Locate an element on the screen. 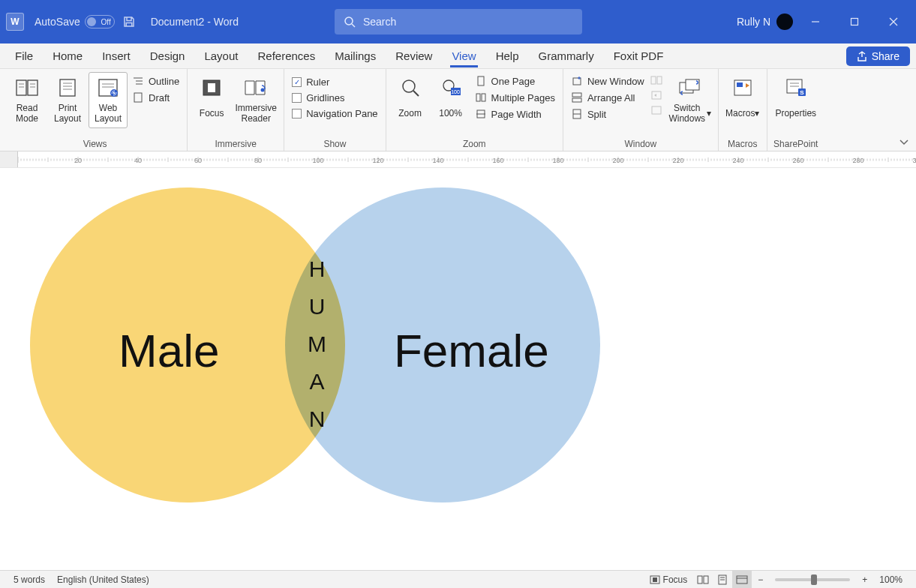 The image size is (916, 588). search-icon is located at coordinates (350, 22).